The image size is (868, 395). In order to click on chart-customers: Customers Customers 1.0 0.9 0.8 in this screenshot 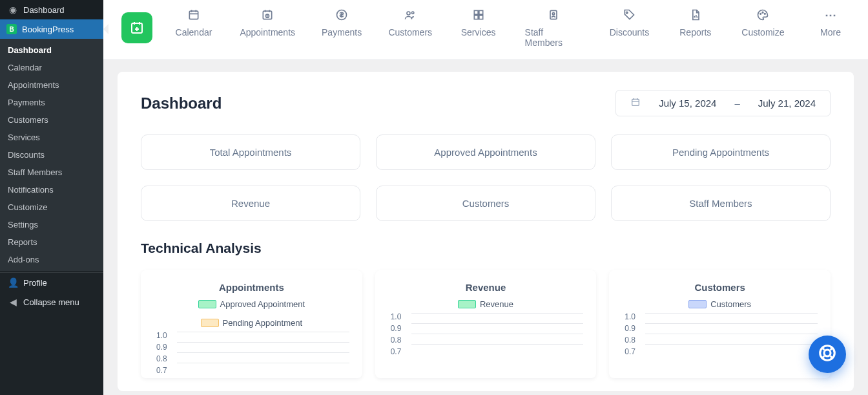, I will do `click(719, 325)`.